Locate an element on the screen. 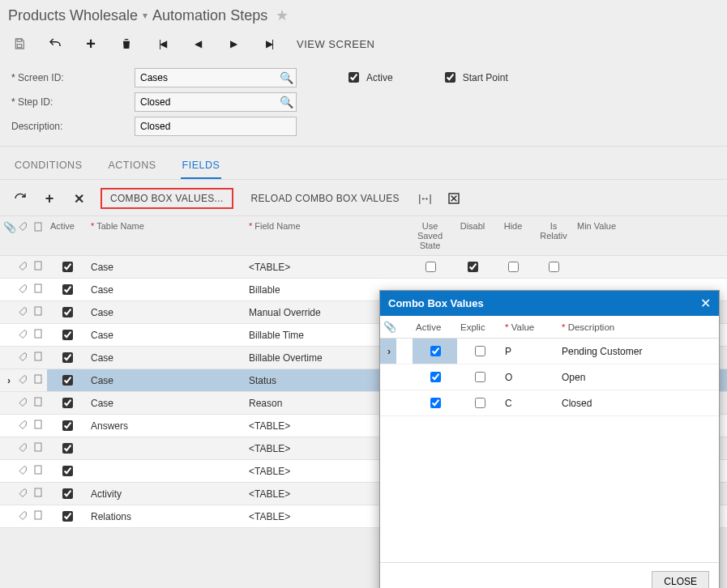 This screenshot has height=588, width=727. dlg-description-cell: Open is located at coordinates (639, 377).